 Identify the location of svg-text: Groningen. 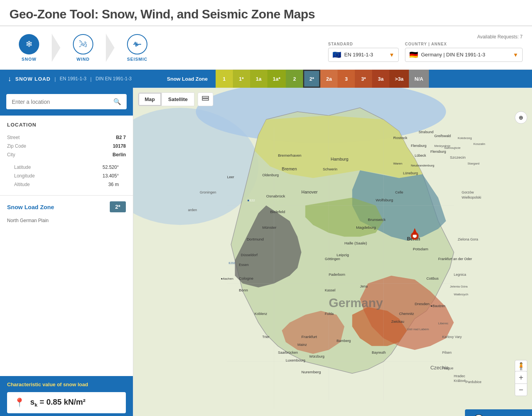
(208, 192).